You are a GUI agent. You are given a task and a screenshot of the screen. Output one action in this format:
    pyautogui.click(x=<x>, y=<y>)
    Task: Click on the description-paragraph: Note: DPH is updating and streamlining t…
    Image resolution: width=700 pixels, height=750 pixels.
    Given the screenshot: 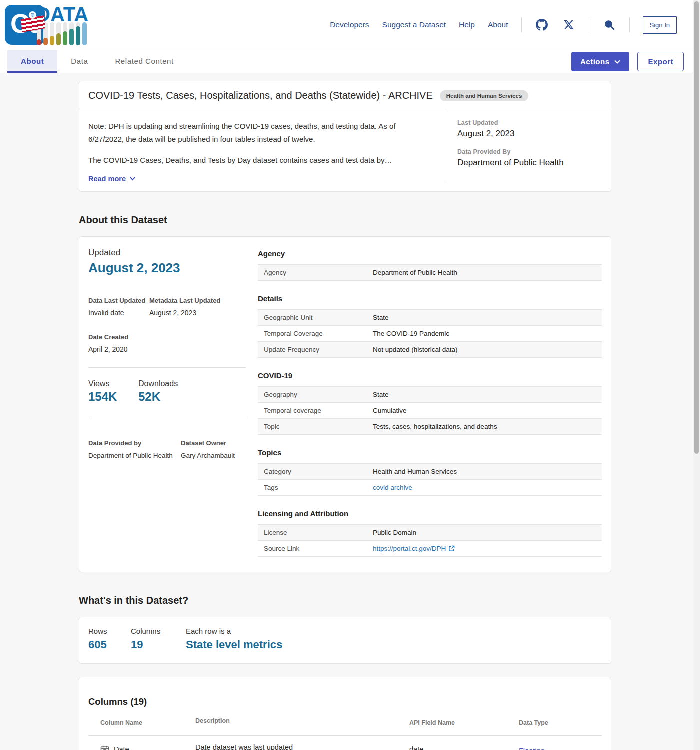 What is the action you would take?
    pyautogui.click(x=260, y=133)
    